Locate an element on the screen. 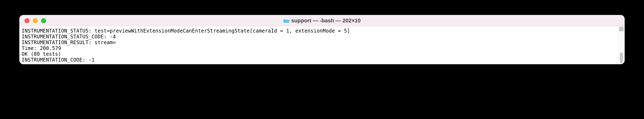  window-title-text: support — -bash — 202×10 is located at coordinates (326, 21).